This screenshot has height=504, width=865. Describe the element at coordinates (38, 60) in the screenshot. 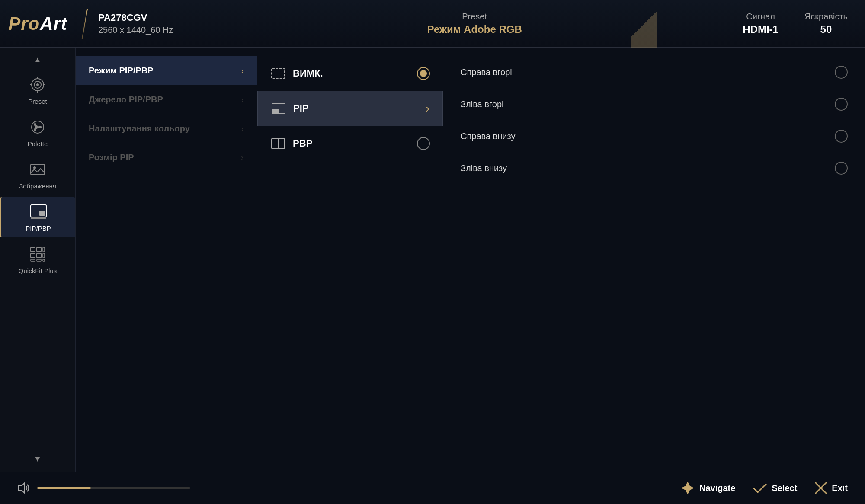

I see `sidebar-up-arrow: ▲` at that location.